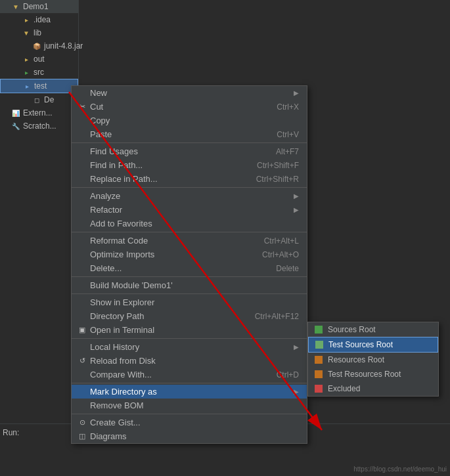 The width and height of the screenshot is (450, 476). Describe the element at coordinates (373, 389) in the screenshot. I see `submenu-item-excluded: Excluded` at that location.